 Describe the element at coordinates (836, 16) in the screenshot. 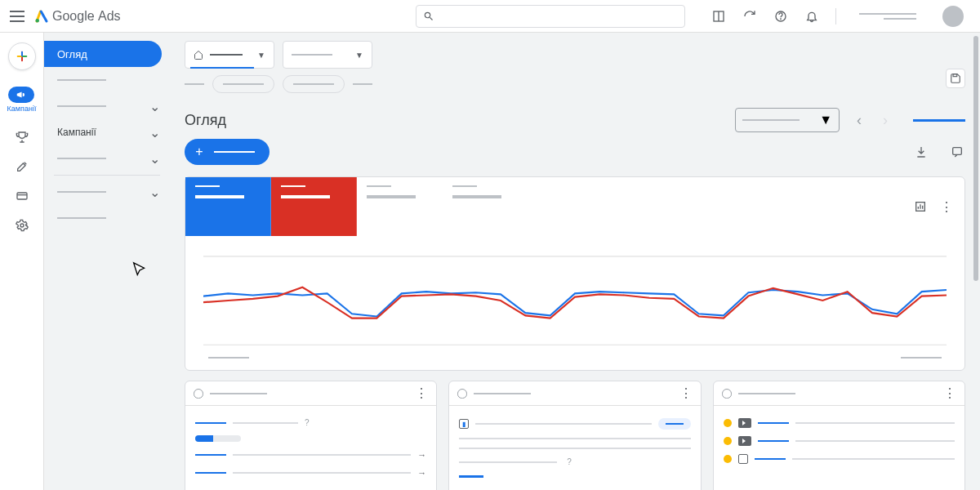

I see `divider` at that location.